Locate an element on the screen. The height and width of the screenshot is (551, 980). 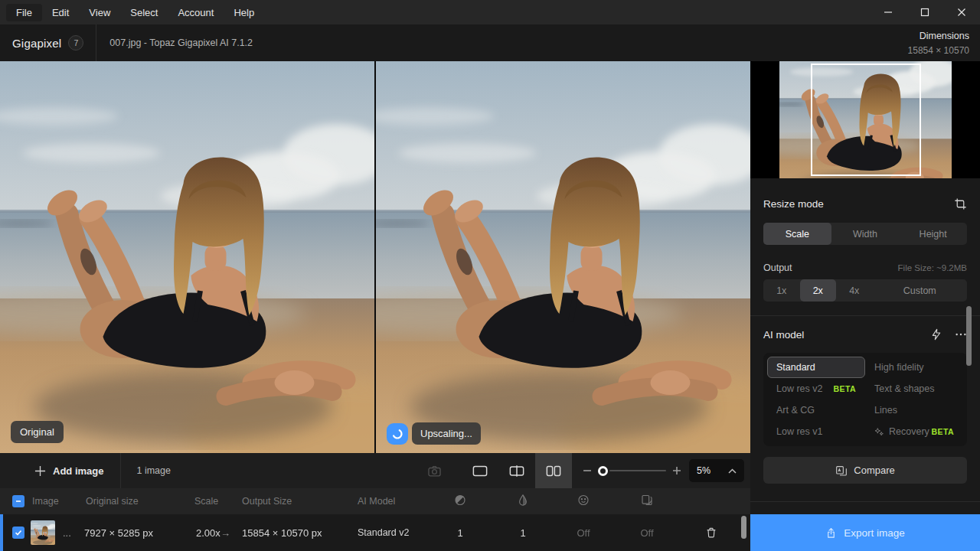
menu-account: Account is located at coordinates (196, 12).